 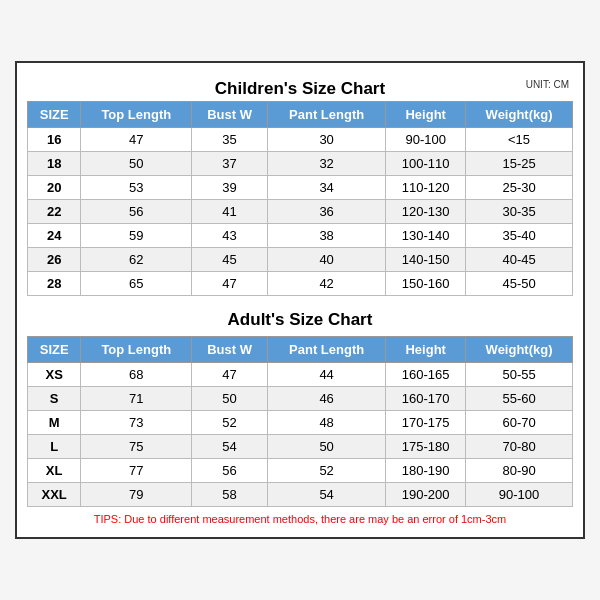 I want to click on table-cell: M, so click(x=54, y=423).